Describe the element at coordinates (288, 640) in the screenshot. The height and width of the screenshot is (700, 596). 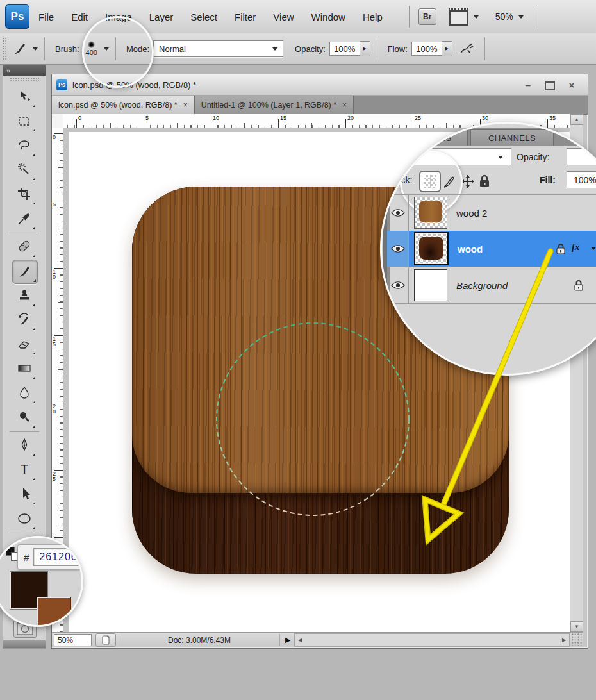
I see `status-flyout-arrow-icon: ▶` at that location.